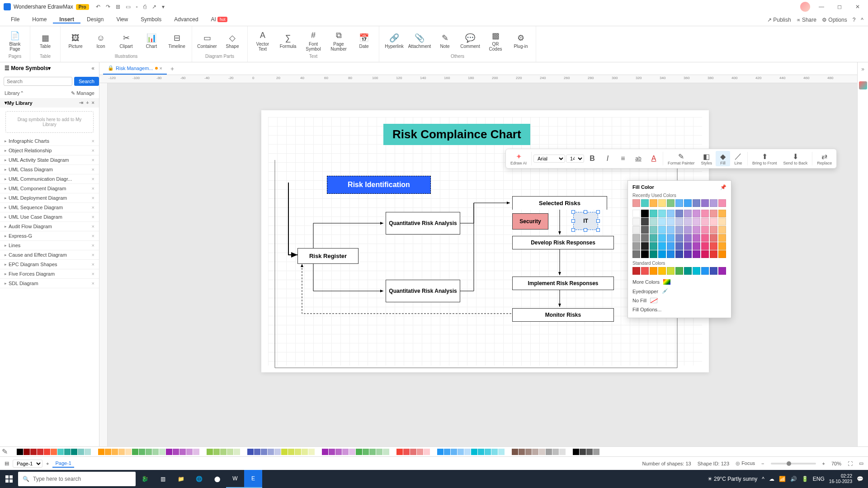 This screenshot has height=488, width=868. Describe the element at coordinates (313, 41) in the screenshot. I see `ribbon-font-symbol: #FontSymbol` at that location.